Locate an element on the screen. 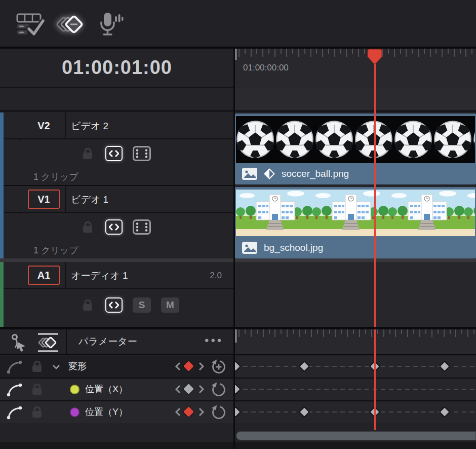  keyframe-lane-position-y is located at coordinates (355, 413).